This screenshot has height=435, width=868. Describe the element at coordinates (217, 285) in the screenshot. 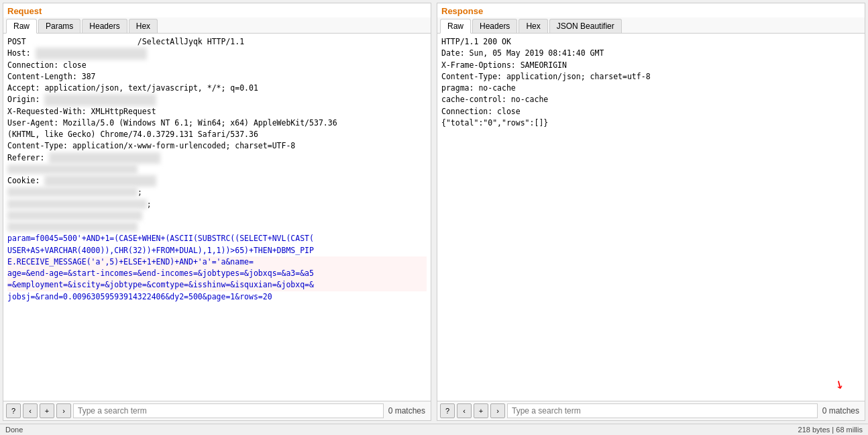

I see `request-line: =&employment=&iscity=&jobtype=&comtype=&…` at that location.